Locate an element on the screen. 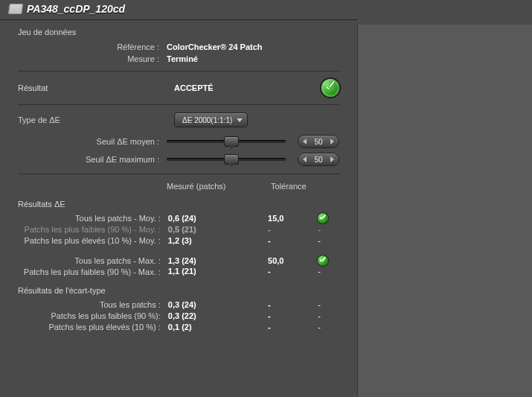  row-measured: 0,3 (22) is located at coordinates (218, 316).